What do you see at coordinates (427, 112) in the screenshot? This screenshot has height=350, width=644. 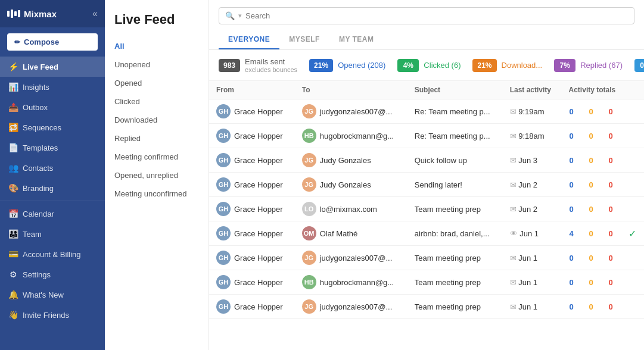 I see `table-row: GH Grace Hopper JG judygonzales007@... R…` at bounding box center [427, 112].